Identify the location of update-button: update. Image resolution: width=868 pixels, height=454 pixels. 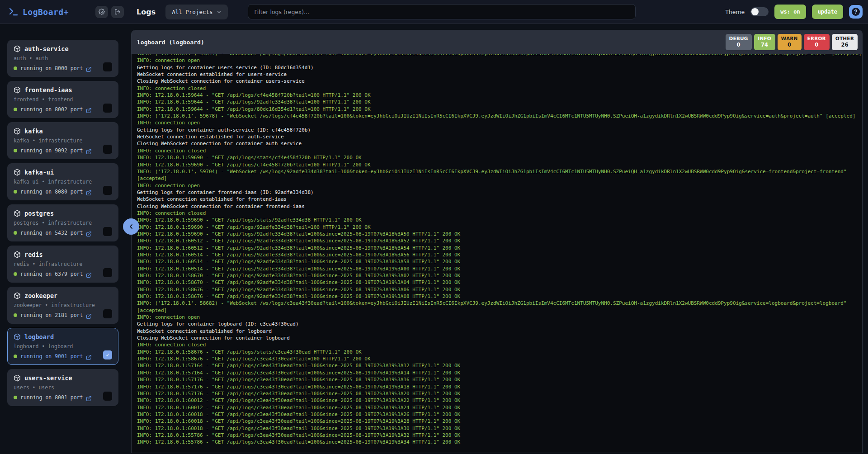
(827, 12).